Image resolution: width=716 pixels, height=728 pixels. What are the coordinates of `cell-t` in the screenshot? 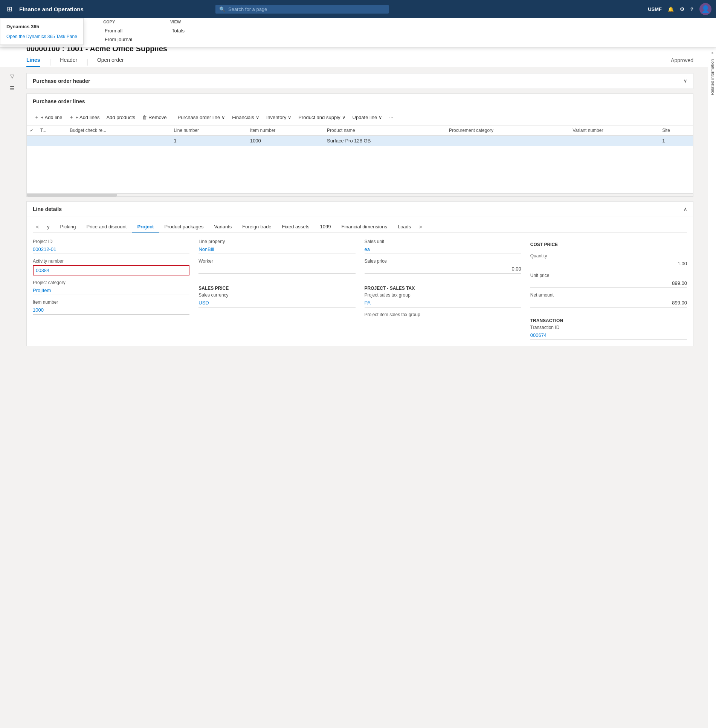 It's located at (52, 141).